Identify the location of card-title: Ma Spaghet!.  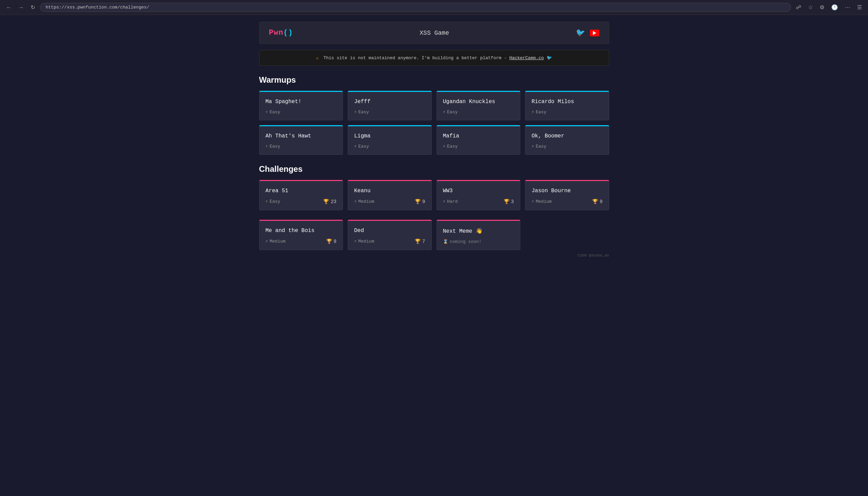
(301, 102).